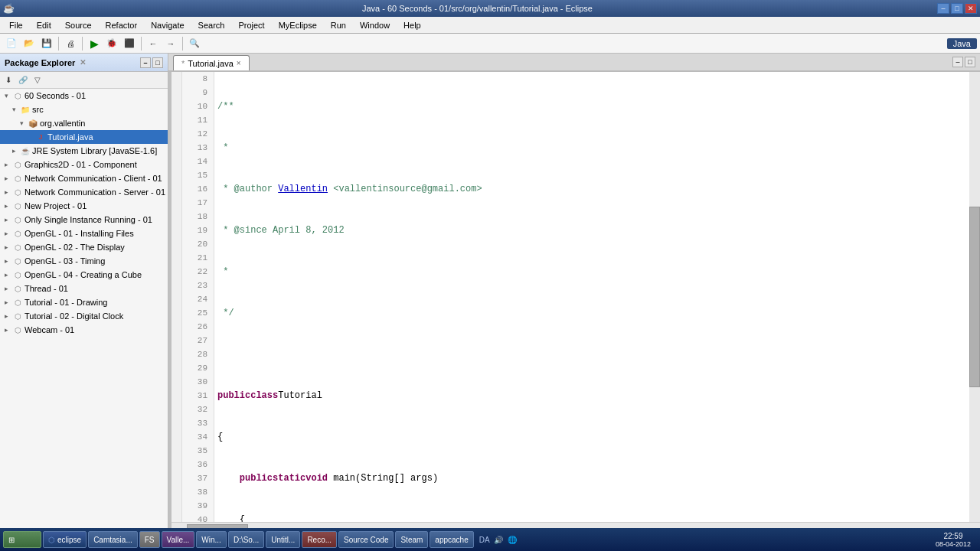 This screenshot has width=980, height=551. I want to click on project-icon-opengl03: ⬡, so click(18, 261).